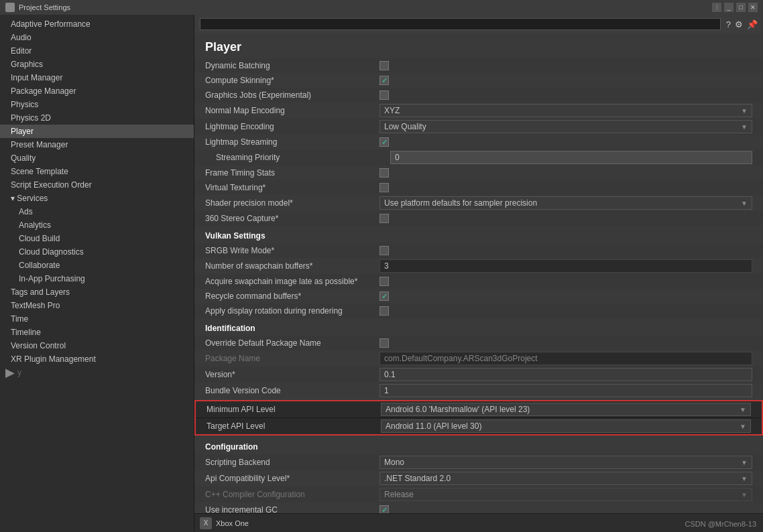 The height and width of the screenshot is (532, 763). Describe the element at coordinates (384, 80) in the screenshot. I see `checkbox-compute-skinning` at that location.